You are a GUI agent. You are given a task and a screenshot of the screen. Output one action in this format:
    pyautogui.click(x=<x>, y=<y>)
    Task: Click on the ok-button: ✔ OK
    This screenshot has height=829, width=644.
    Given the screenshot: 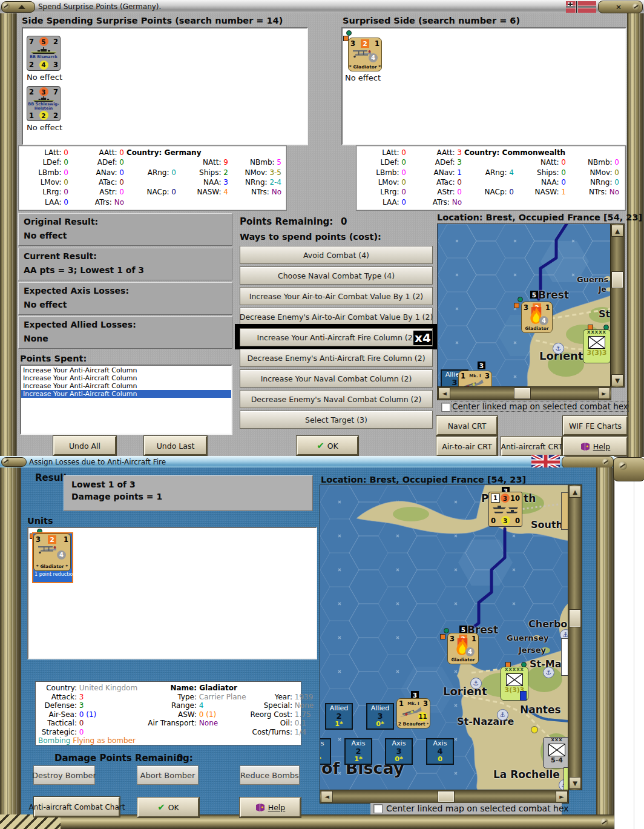 What is the action you would take?
    pyautogui.click(x=327, y=446)
    